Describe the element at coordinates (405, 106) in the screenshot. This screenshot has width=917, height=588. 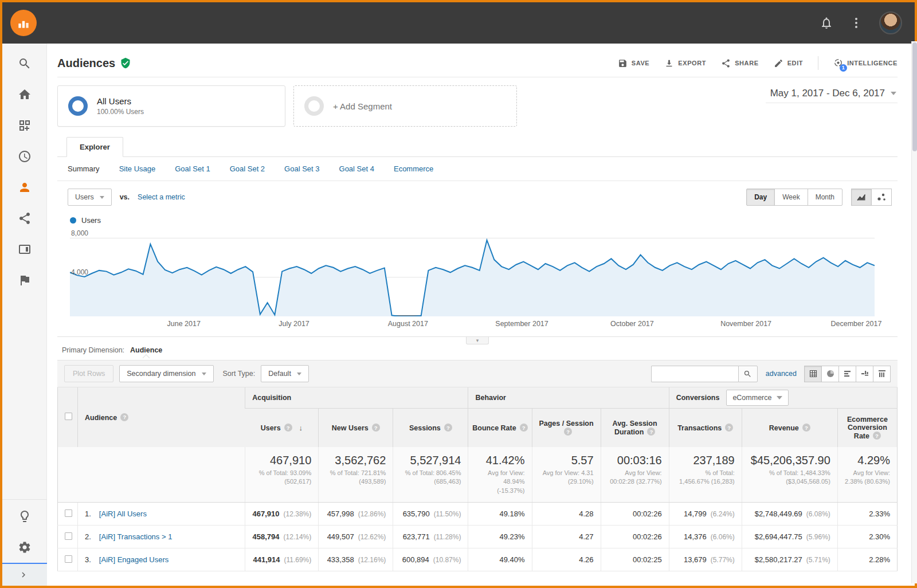
I see `add-segment-button: + Add Segment` at that location.